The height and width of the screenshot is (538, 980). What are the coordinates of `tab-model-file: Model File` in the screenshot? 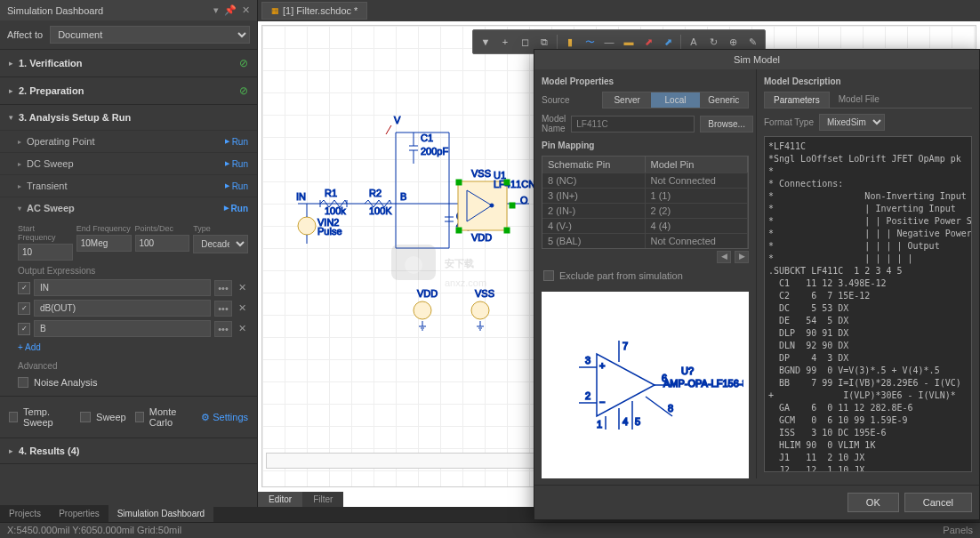 It's located at (859, 100).